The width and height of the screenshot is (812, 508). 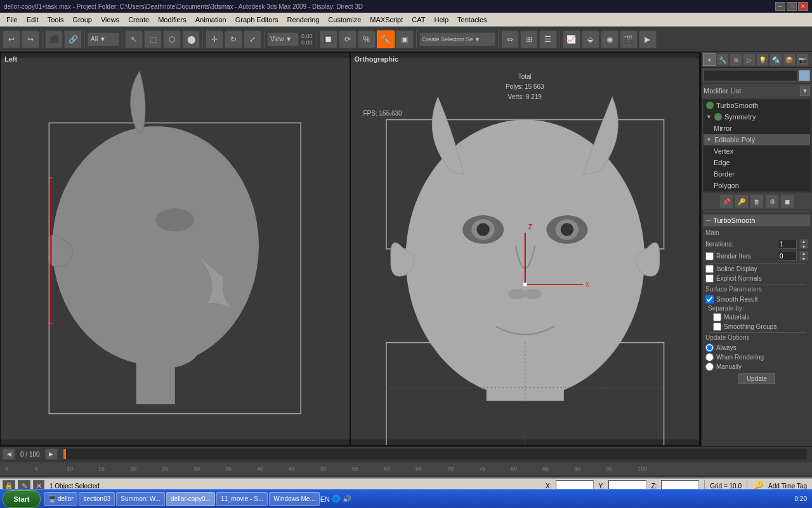 I want to click on timeline-scrubber, so click(x=65, y=454).